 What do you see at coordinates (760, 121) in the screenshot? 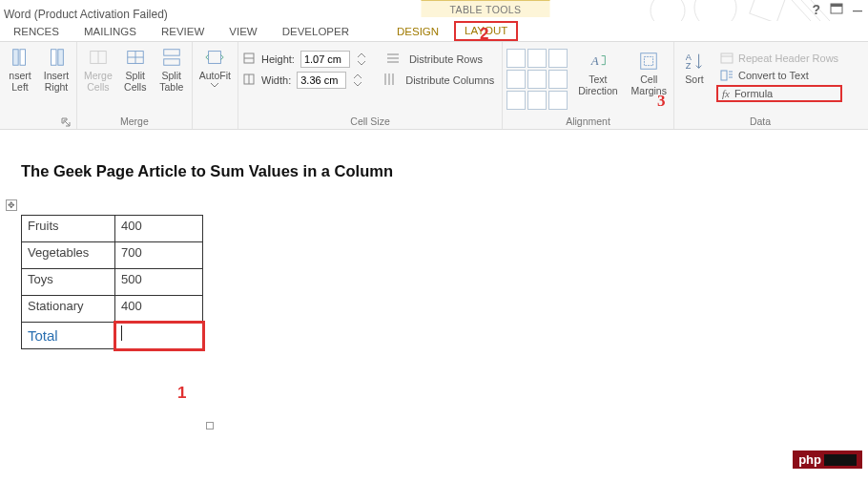
I see `group-label-data: Data` at bounding box center [760, 121].